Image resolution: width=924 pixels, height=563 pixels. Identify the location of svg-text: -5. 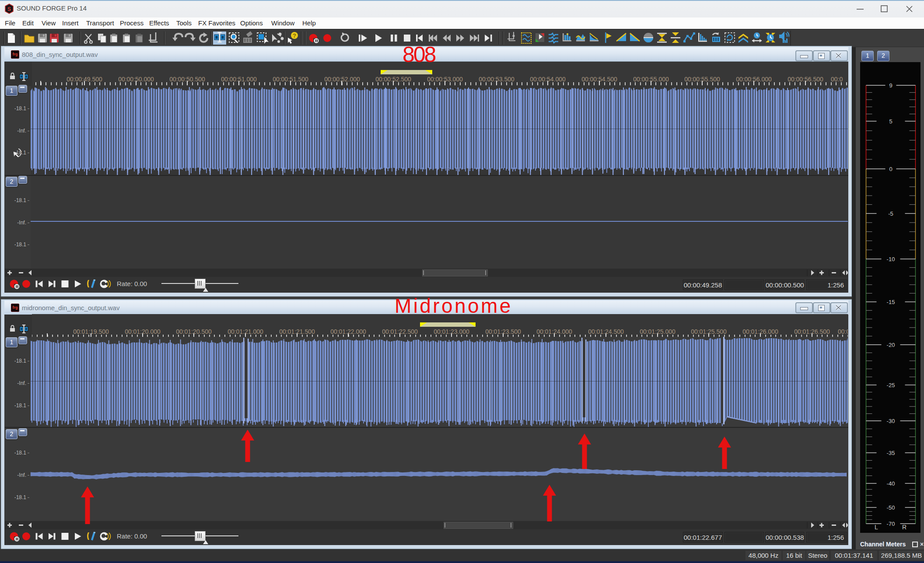
(891, 213).